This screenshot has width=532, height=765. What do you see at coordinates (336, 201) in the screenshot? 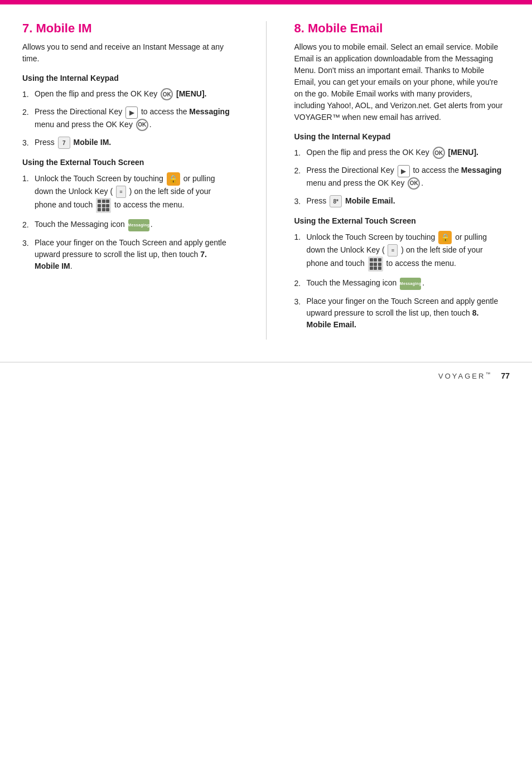
I see `mobile-email-icon: 8*` at bounding box center [336, 201].